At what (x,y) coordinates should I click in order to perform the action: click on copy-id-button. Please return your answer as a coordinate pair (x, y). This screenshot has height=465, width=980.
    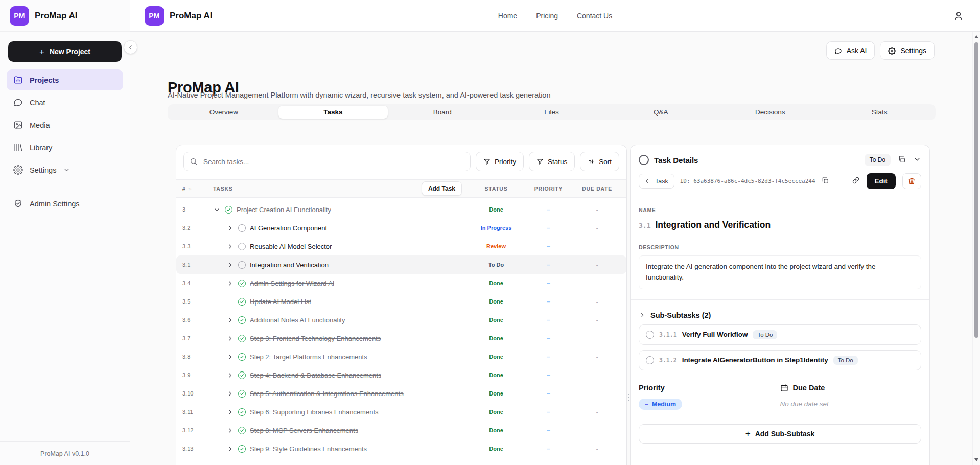
    Looking at the image, I should click on (825, 181).